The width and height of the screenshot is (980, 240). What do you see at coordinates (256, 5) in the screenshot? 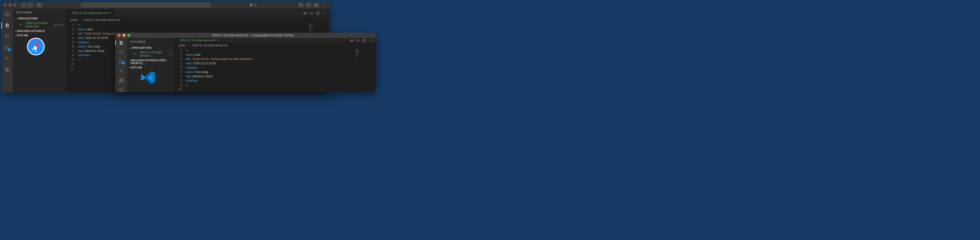
I see `reload-icon: ⟳` at bounding box center [256, 5].